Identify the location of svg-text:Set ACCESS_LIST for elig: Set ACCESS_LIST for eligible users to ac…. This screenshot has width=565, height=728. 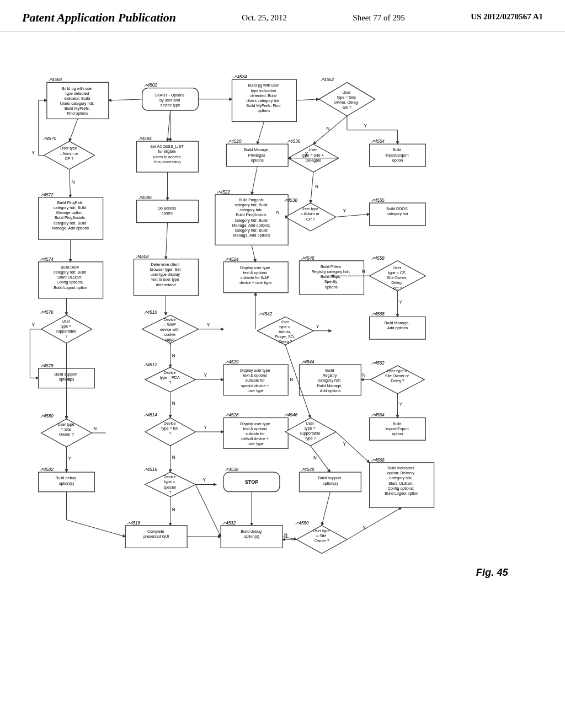
(167, 154).